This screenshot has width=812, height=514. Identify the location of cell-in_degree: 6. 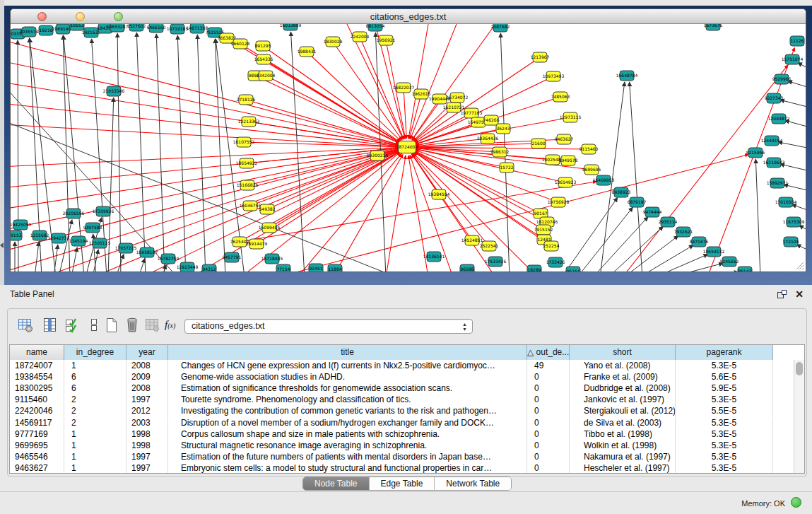
(95, 388).